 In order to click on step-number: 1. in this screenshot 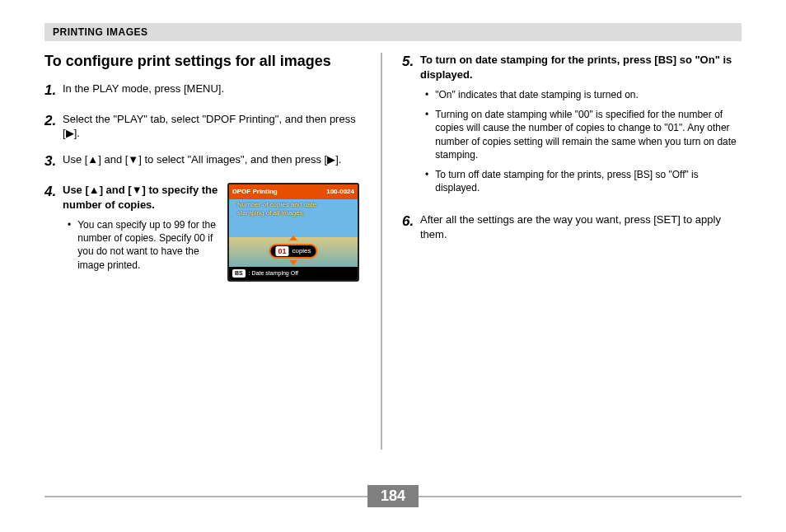, I will do `click(54, 91)`.